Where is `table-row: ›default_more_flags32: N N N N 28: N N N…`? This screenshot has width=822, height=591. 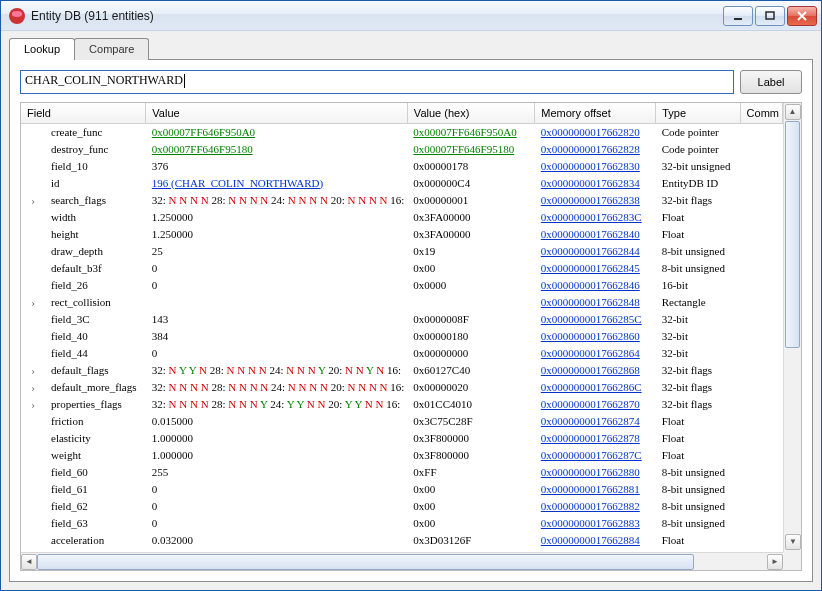
table-row: ›default_more_flags32: N N N N 28: N N N… is located at coordinates (402, 386).